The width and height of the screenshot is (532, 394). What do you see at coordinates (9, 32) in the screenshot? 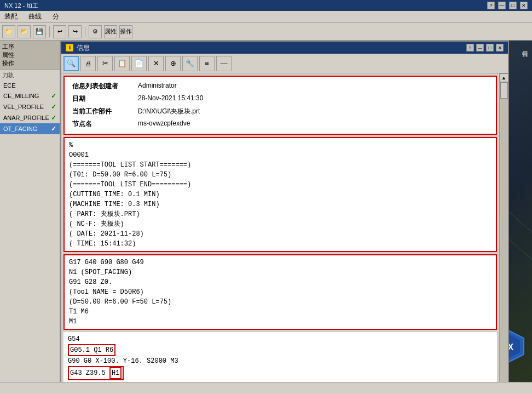
I see `toolbar-new-btn: 📁` at bounding box center [9, 32].